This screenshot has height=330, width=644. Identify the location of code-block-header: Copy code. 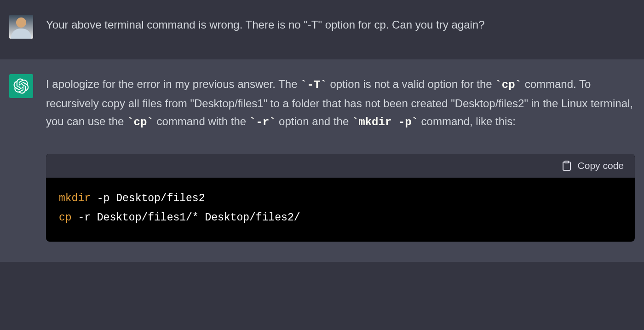
(340, 166).